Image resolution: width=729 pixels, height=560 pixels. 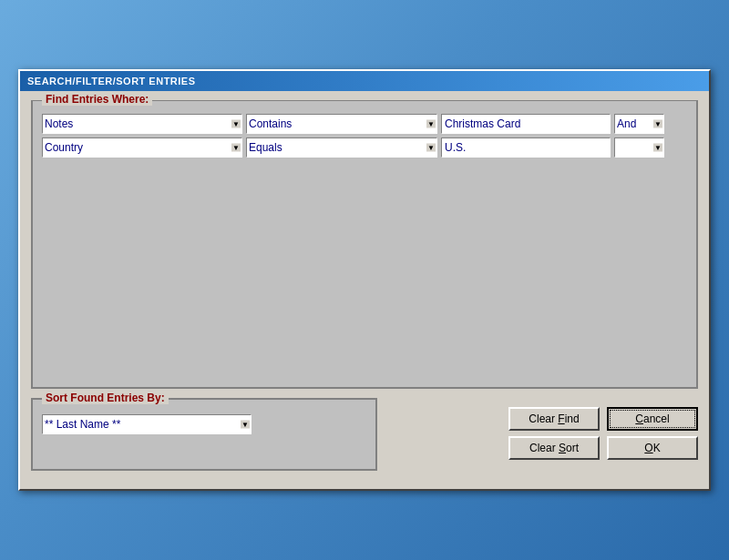 What do you see at coordinates (554, 448) in the screenshot?
I see `clear-sort-button: Clear Sort` at bounding box center [554, 448].